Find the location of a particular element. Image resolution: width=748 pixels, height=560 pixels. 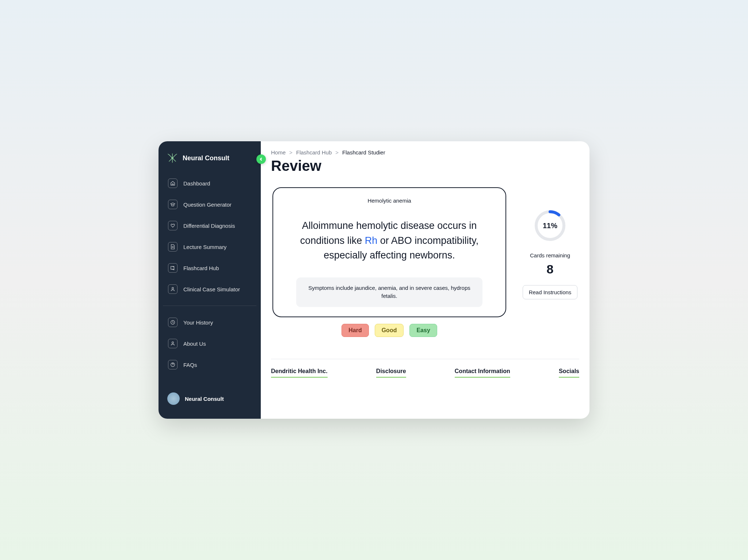

sidebar-item-differential-diagnosis: Differential Diagnosis is located at coordinates (210, 226).